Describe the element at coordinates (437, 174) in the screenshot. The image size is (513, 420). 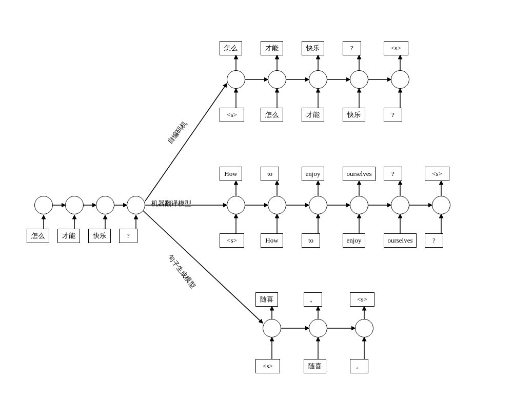
I see `mid-out-6: <s>` at that location.